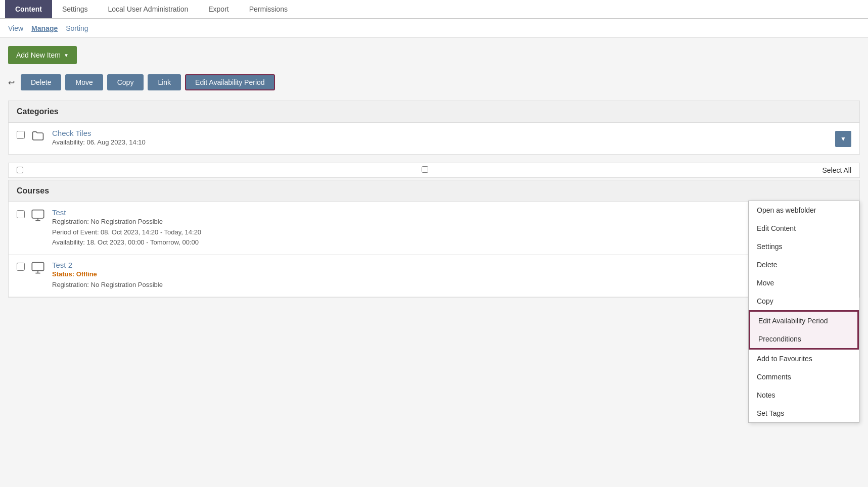  What do you see at coordinates (59, 212) in the screenshot?
I see `test-title: Test` at bounding box center [59, 212].